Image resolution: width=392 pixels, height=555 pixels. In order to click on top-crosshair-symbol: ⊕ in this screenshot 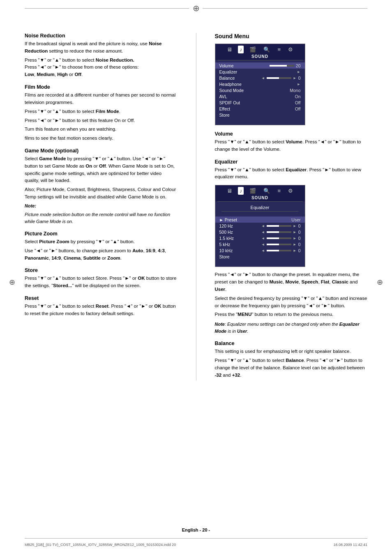, I will do `click(196, 8)`.